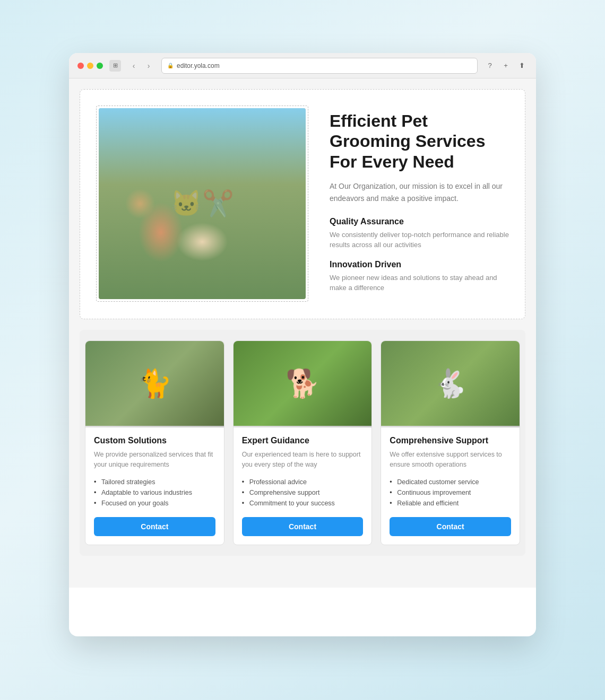 This screenshot has width=605, height=700. What do you see at coordinates (202, 204) in the screenshot?
I see `hero-image-container` at bounding box center [202, 204].